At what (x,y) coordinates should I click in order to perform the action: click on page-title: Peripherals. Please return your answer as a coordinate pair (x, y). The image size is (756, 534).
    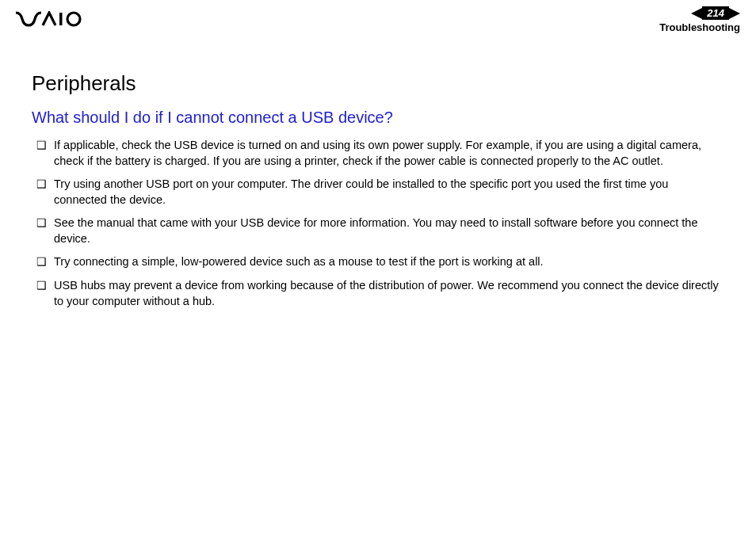
    Looking at the image, I should click on (378, 84).